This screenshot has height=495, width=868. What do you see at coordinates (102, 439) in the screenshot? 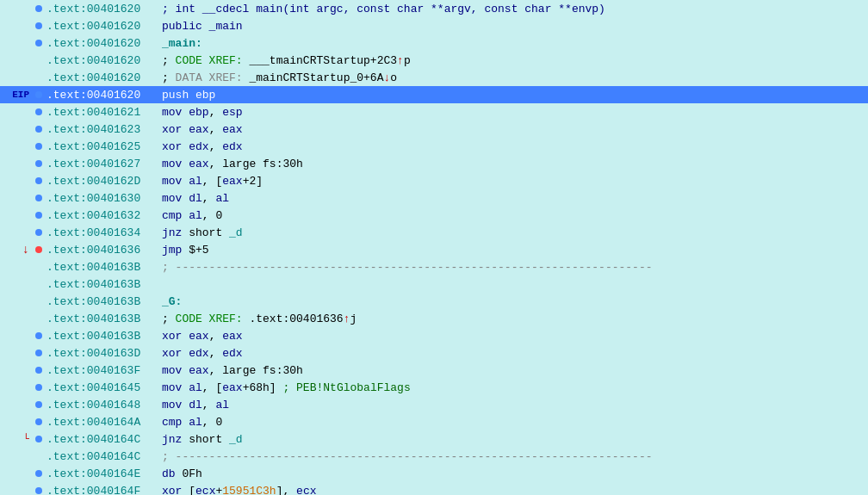
I see `line-address: .text:0040164C` at bounding box center [102, 439].